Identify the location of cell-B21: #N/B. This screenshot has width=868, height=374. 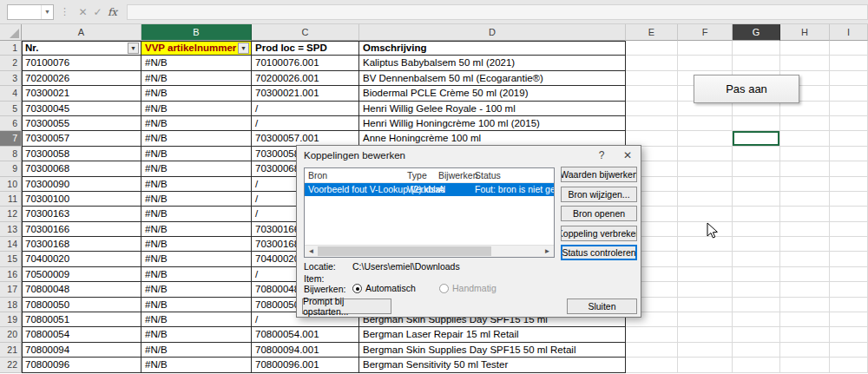
(196, 351).